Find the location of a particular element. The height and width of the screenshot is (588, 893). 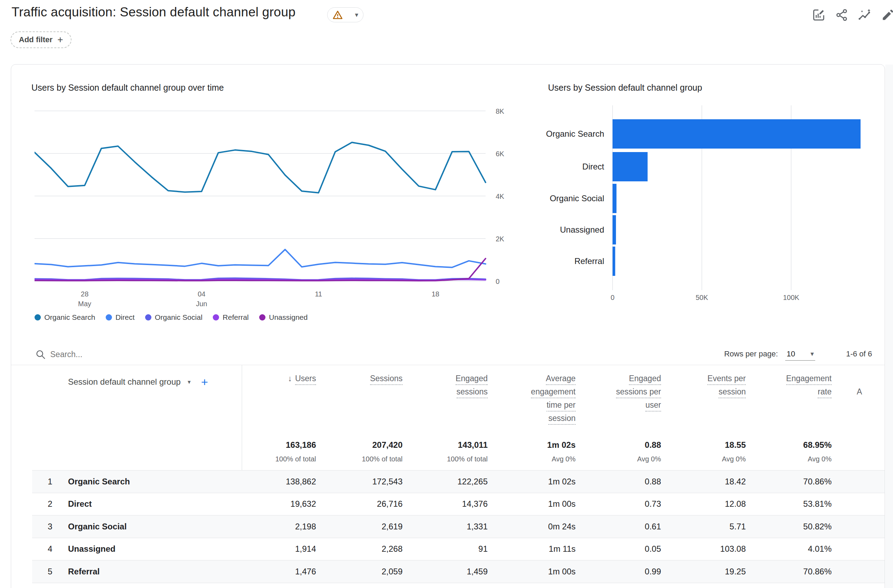

rows-per-page-select: 10 ▾ is located at coordinates (800, 354).